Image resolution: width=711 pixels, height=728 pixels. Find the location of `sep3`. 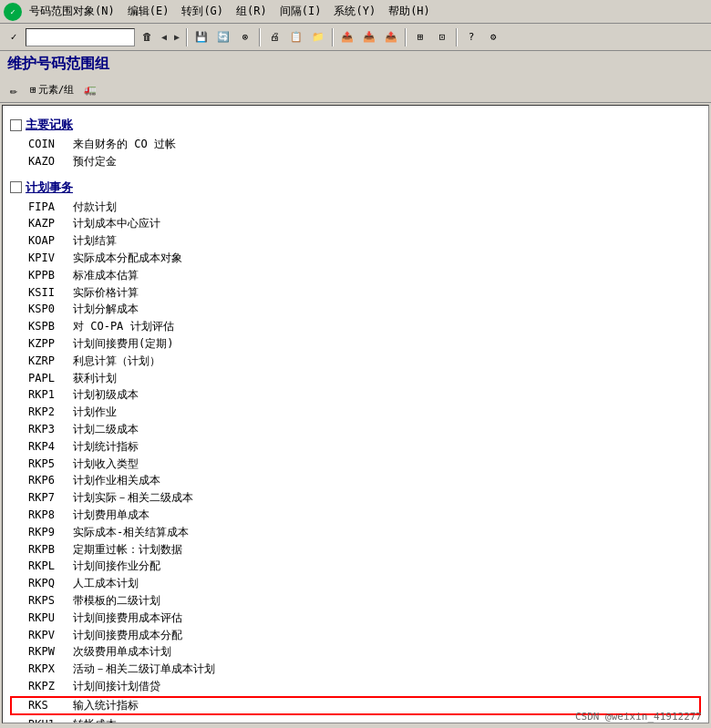

sep3 is located at coordinates (333, 37).